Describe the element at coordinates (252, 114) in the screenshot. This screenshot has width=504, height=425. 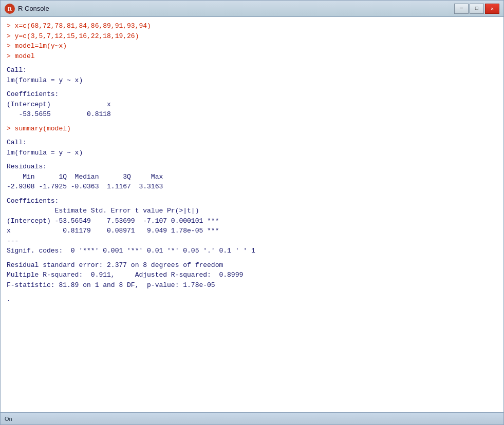
I see `console-output-line: -53.5655 0.8118` at that location.